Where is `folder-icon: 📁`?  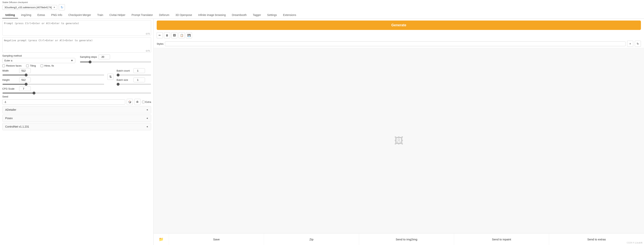 folder-icon: 📁 is located at coordinates (161, 239).